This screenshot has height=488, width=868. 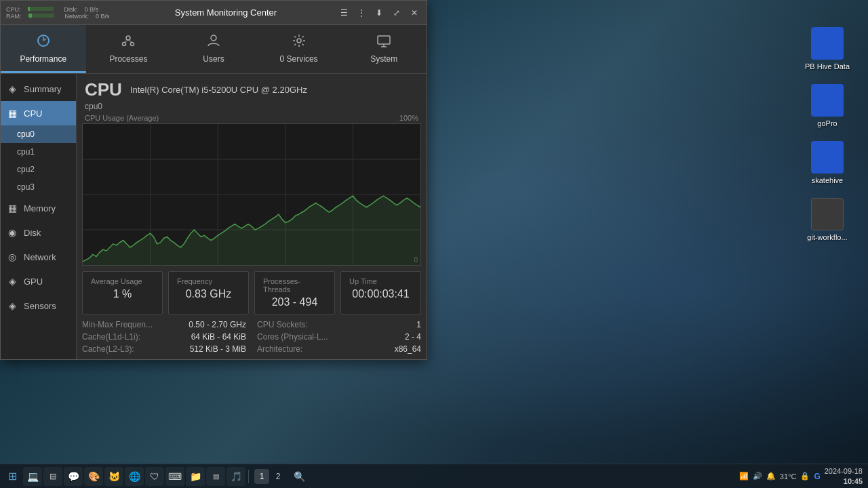 What do you see at coordinates (413, 337) in the screenshot?
I see `cores-val: 2 - 4` at bounding box center [413, 337].